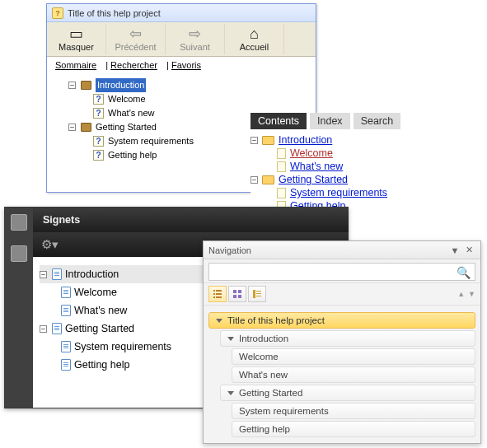 The width and height of the screenshot is (487, 448). I want to click on window-title: Title of this help project, so click(114, 13).